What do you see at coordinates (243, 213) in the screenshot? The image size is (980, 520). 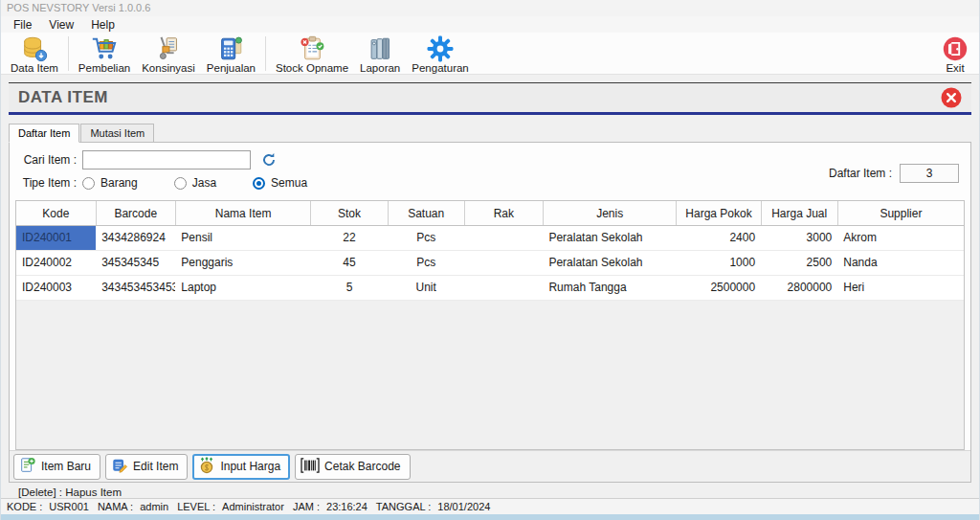 I see `column-header: Nama Item` at bounding box center [243, 213].